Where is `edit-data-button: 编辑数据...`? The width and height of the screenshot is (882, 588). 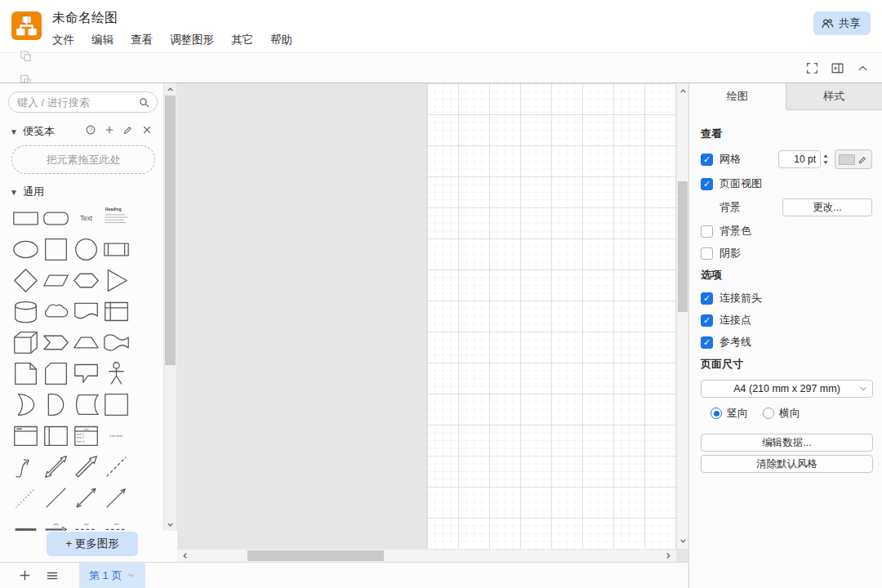
edit-data-button: 编辑数据... is located at coordinates (787, 443).